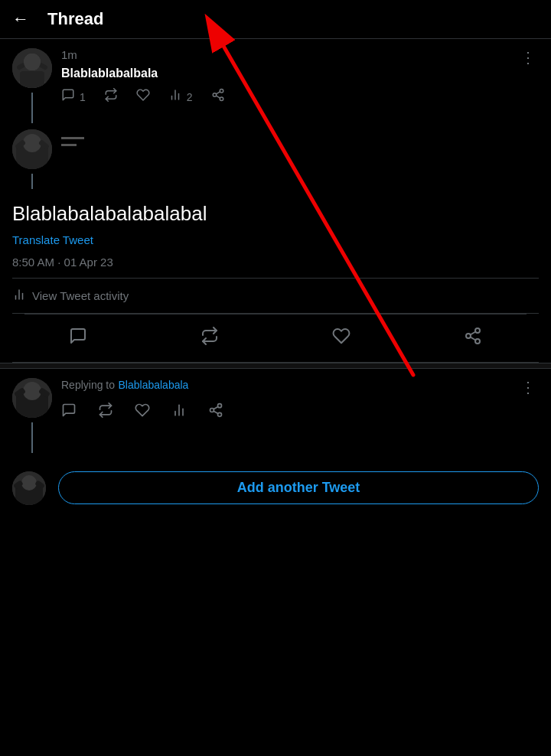  Describe the element at coordinates (68, 96) in the screenshot. I see `comment-icon` at that location.